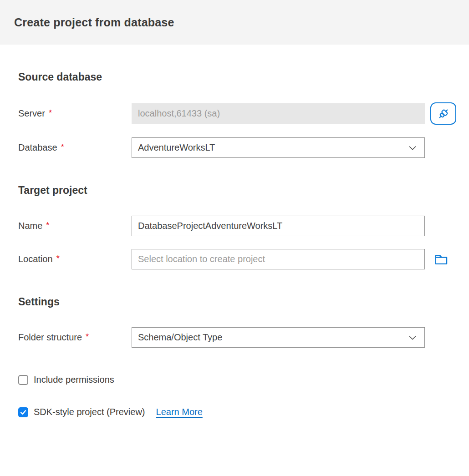 Image resolution: width=469 pixels, height=476 pixels. What do you see at coordinates (94, 23) in the screenshot?
I see `page-title: Create project from database` at bounding box center [94, 23].